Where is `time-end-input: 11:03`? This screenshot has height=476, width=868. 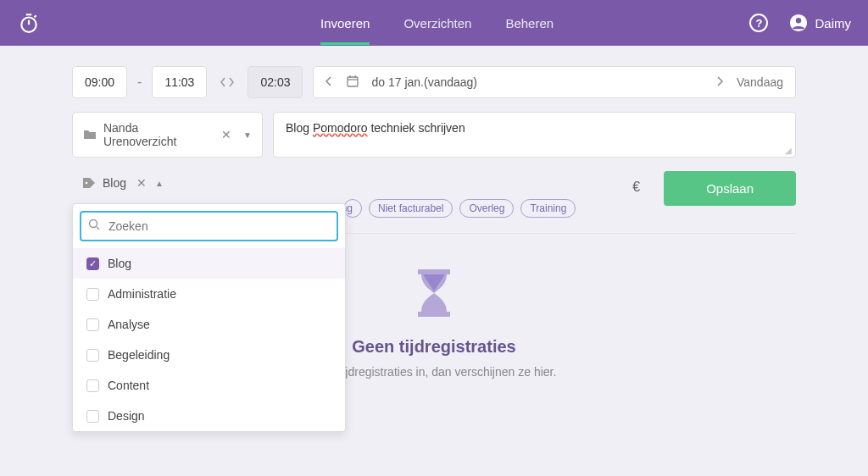
time-end-input: 11:03 is located at coordinates (180, 82).